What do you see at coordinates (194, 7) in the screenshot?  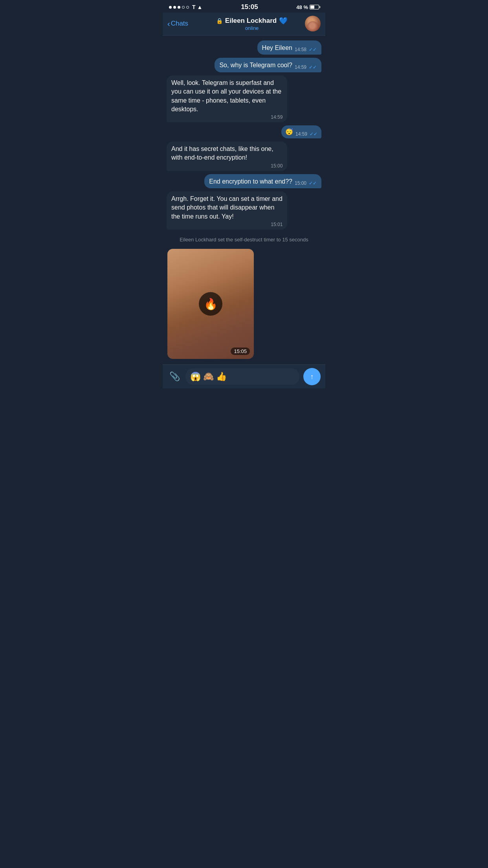 I see `carrier-label: T` at bounding box center [194, 7].